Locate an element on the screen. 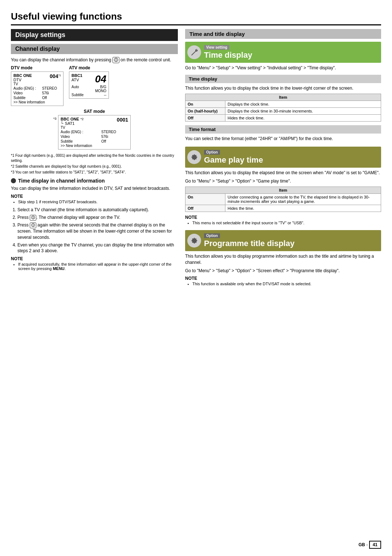 This screenshot has width=392, height=556. page-number-block: GB - 41 is located at coordinates (370, 545).